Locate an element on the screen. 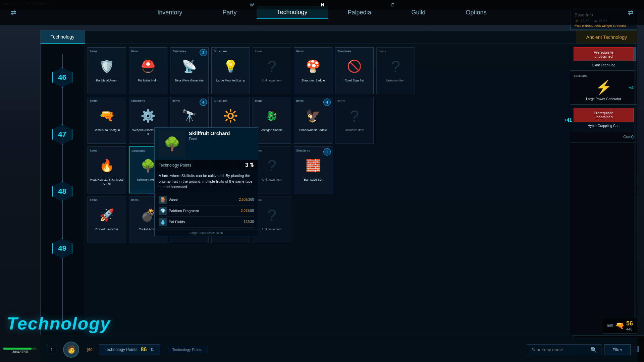 The image size is (644, 362). tech-card-barricade-set: Structures 🧱 Barricade Set 1 is located at coordinates (313, 170).